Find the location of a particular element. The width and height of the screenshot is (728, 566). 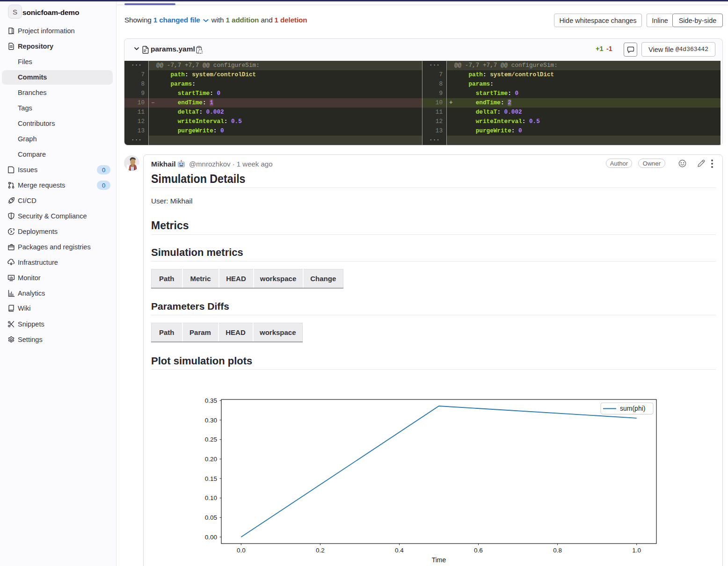

svg-text: 0.05 is located at coordinates (211, 517).